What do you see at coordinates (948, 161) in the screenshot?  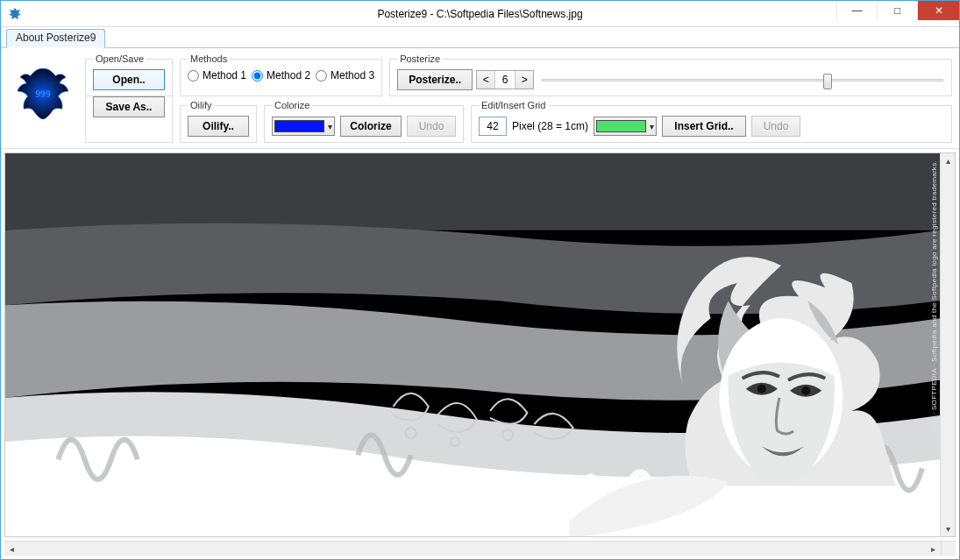 I see `scroll-up-icon: ▴` at bounding box center [948, 161].